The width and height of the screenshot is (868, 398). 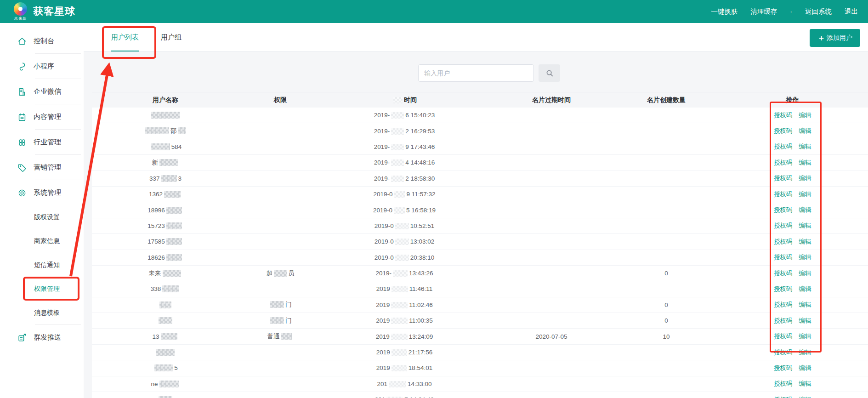 What do you see at coordinates (480, 395) in the screenshot?
I see `table-row: 2017 14:24:42授权码编辑` at bounding box center [480, 395].